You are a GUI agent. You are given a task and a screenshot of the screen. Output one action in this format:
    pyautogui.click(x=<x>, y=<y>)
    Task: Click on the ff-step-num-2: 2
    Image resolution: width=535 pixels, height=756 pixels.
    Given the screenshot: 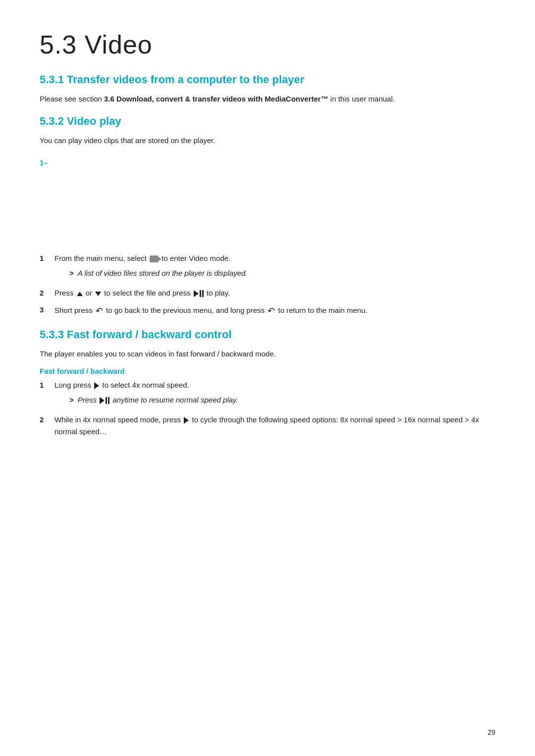 What is the action you would take?
    pyautogui.click(x=47, y=420)
    